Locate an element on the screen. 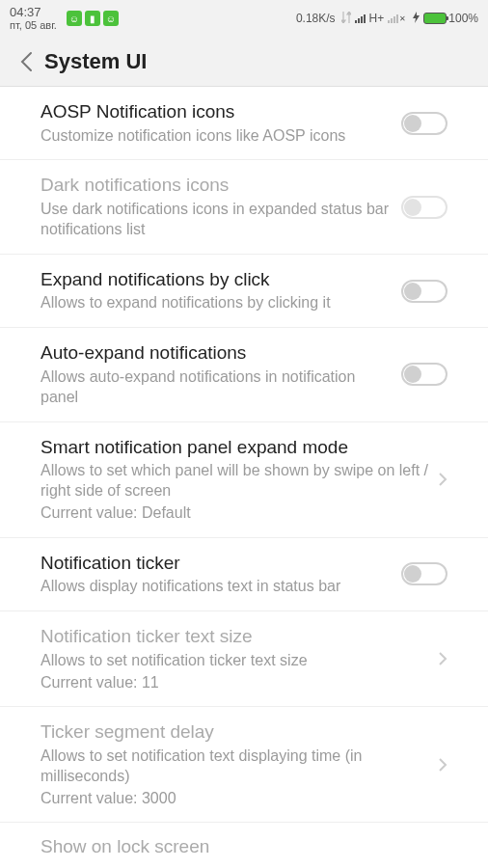 This screenshot has height=868, width=488. status-battery-pct: 100% is located at coordinates (463, 18).